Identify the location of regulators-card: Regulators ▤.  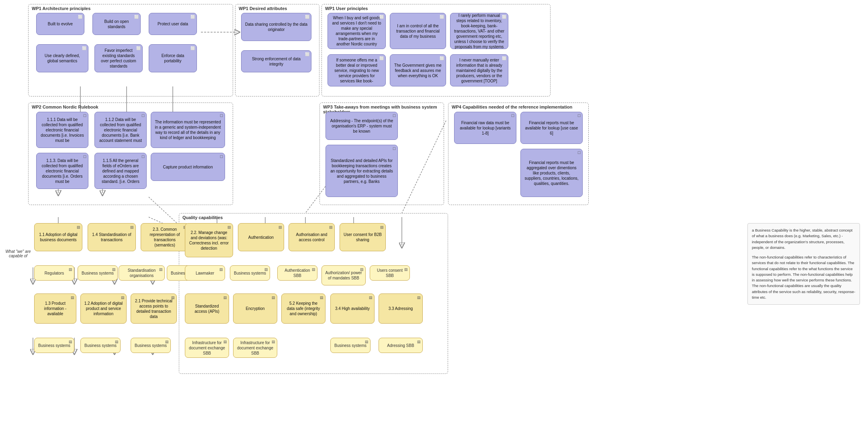
(54, 273).